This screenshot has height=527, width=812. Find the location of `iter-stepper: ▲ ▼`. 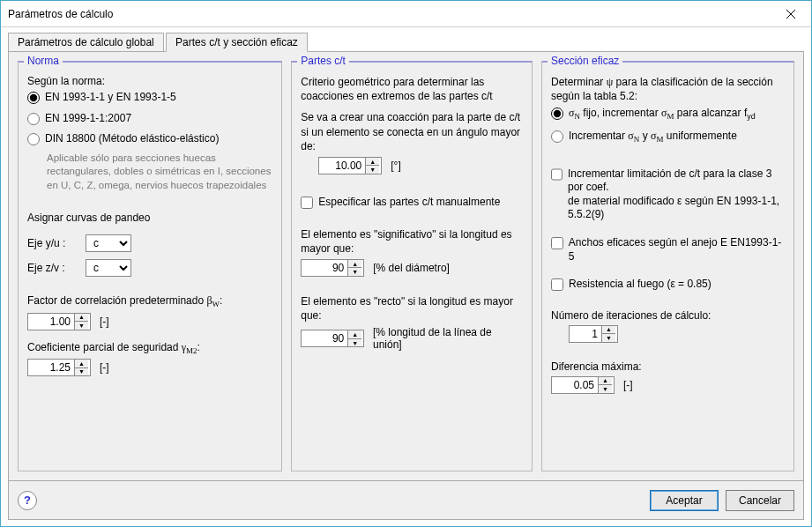

iter-stepper: ▲ ▼ is located at coordinates (608, 334).